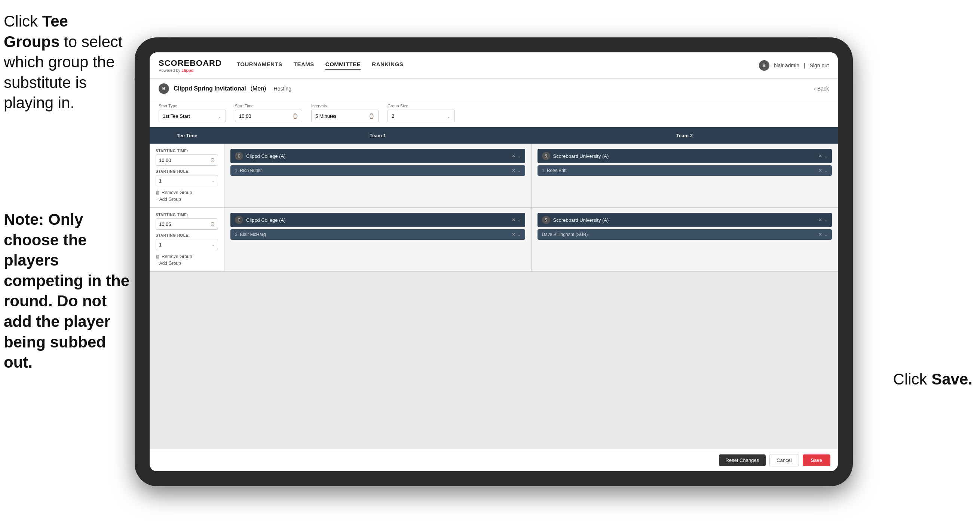  Describe the element at coordinates (826, 234) in the screenshot. I see `chevron-icon-7: ⌄` at that location.